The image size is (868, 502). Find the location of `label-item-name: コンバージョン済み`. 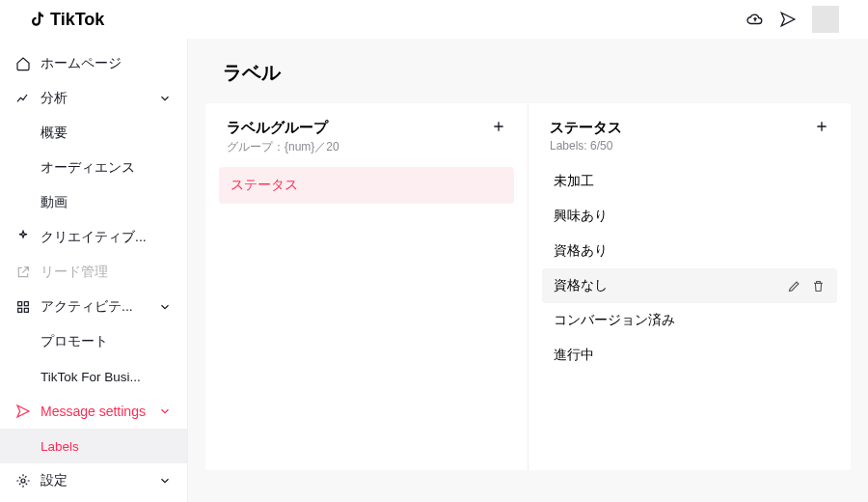

label-item-name: コンバージョン済み is located at coordinates (614, 321).